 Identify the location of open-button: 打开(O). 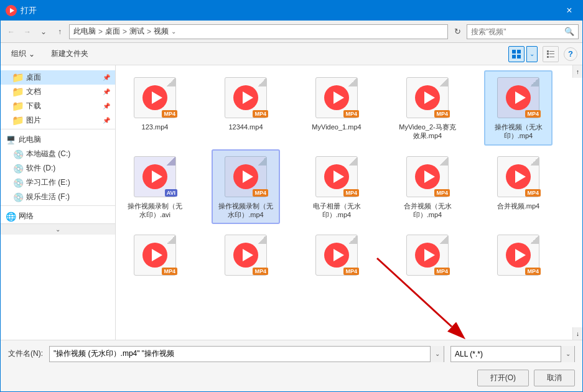
(503, 378).